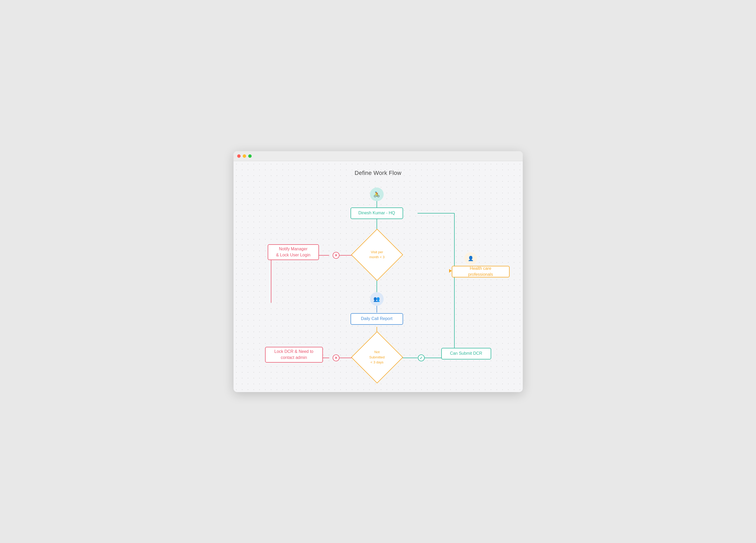  I want to click on not-submitted-red-connector: ✕, so click(336, 358).